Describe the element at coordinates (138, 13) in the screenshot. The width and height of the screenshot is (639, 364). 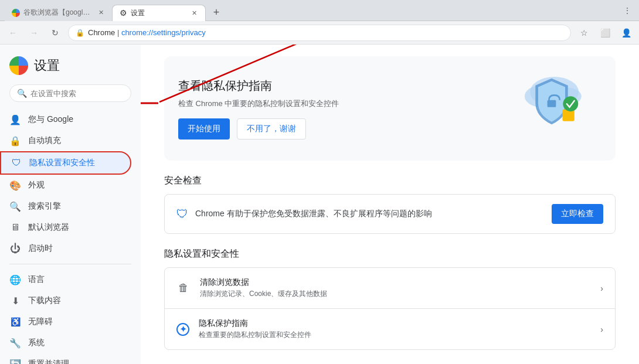
I see `tab-label-settings: 设置` at that location.